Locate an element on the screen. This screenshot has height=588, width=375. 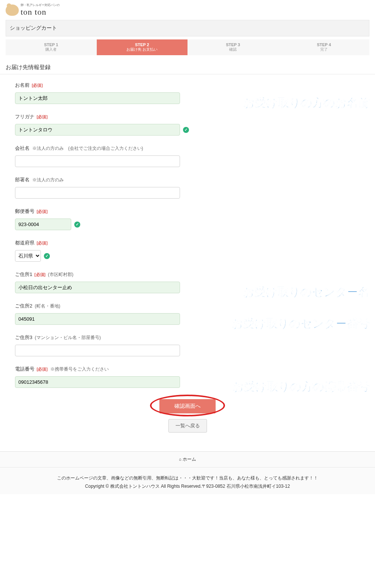
addr2-input is located at coordinates (98, 319).